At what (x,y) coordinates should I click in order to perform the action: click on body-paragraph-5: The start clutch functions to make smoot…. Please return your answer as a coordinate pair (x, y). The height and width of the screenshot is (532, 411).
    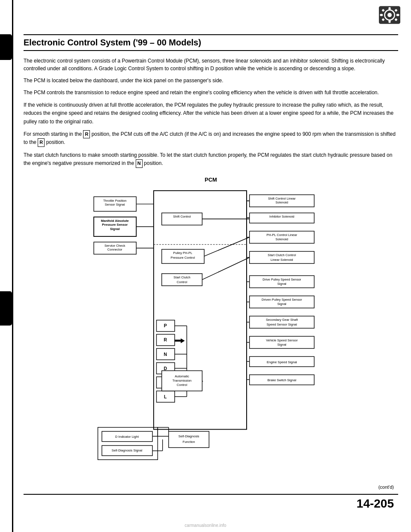
    Looking at the image, I should click on (211, 159).